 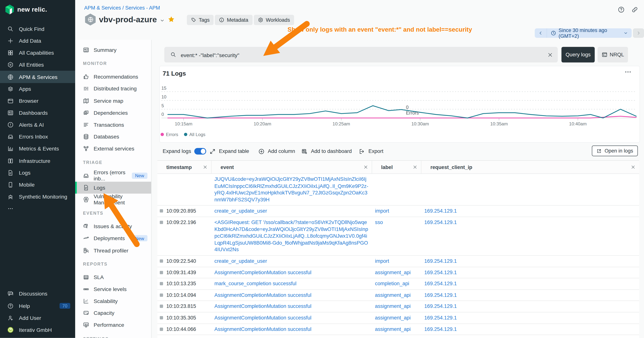 I want to click on help-icon, so click(x=621, y=10).